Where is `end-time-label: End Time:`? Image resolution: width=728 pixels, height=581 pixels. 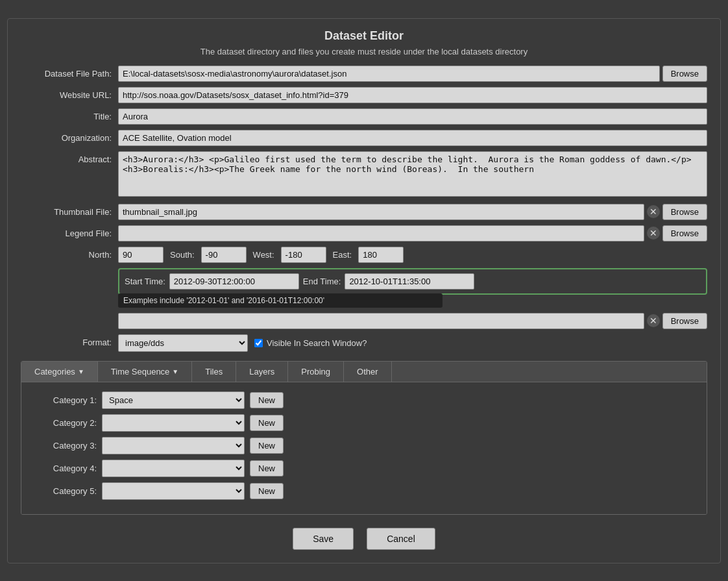
end-time-label: End Time: is located at coordinates (322, 282).